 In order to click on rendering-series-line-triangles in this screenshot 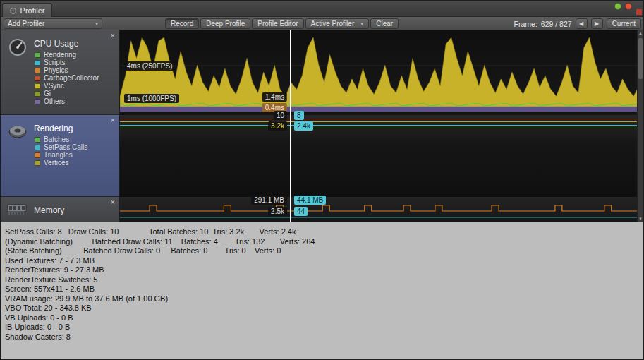, I will do `click(379, 119)`.